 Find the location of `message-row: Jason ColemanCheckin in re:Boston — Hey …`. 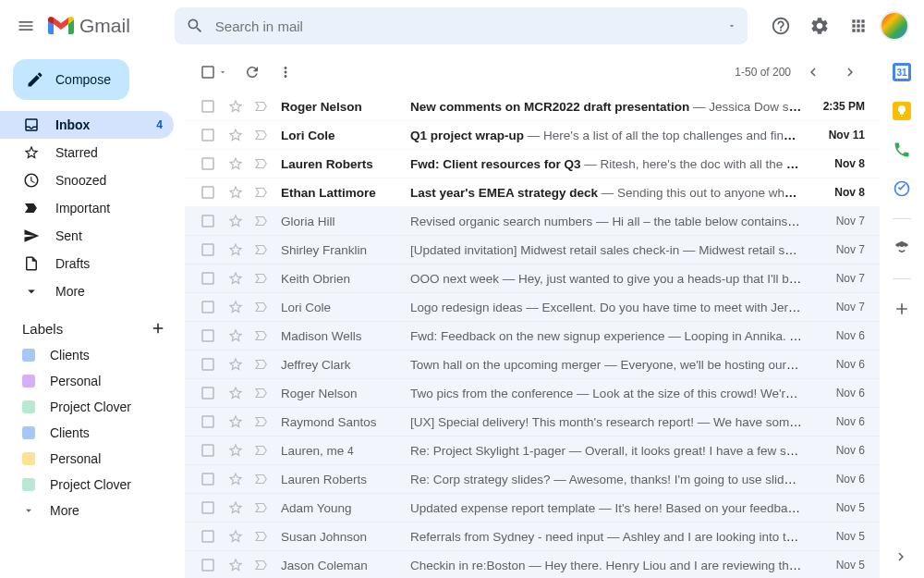

message-row: Jason ColemanCheckin in re:Boston — Hey … is located at coordinates (532, 564).